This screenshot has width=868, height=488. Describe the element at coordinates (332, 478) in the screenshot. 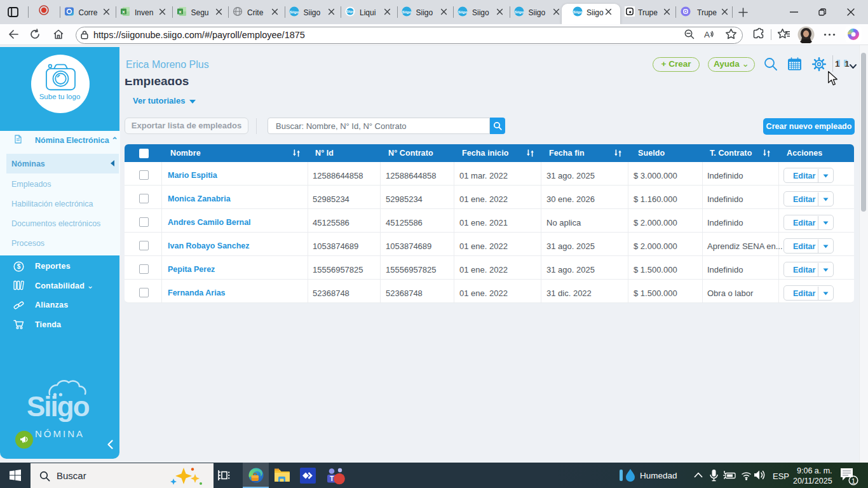

I see `svg-text: T` at that location.